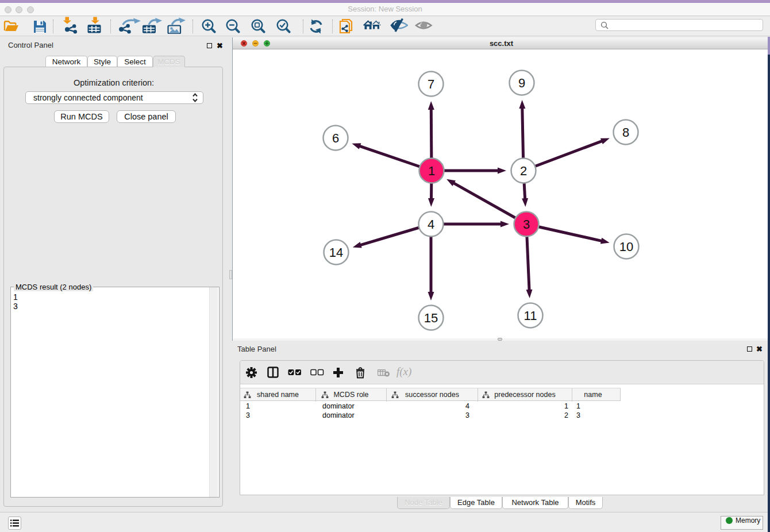 Image resolution: width=770 pixels, height=532 pixels. Describe the element at coordinates (432, 171) in the screenshot. I see `svg-text: 1` at that location.